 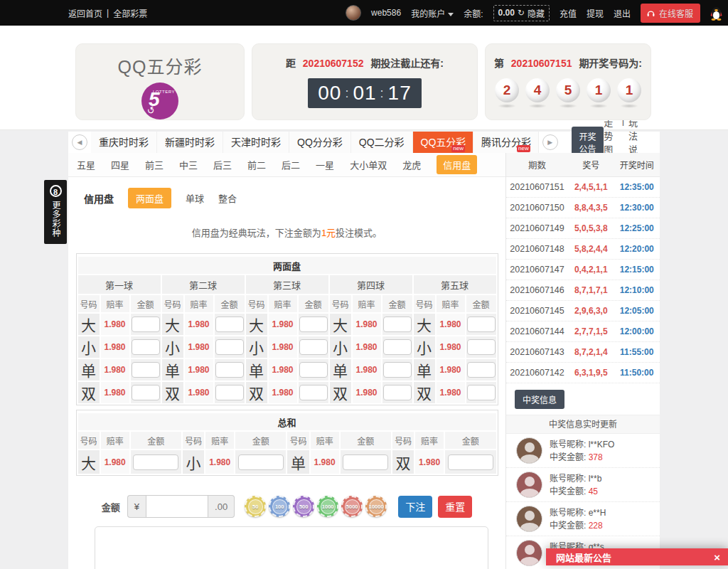 What do you see at coordinates (424, 370) in the screenshot?
I see `bet-option-单-ball5: 单` at bounding box center [424, 370].